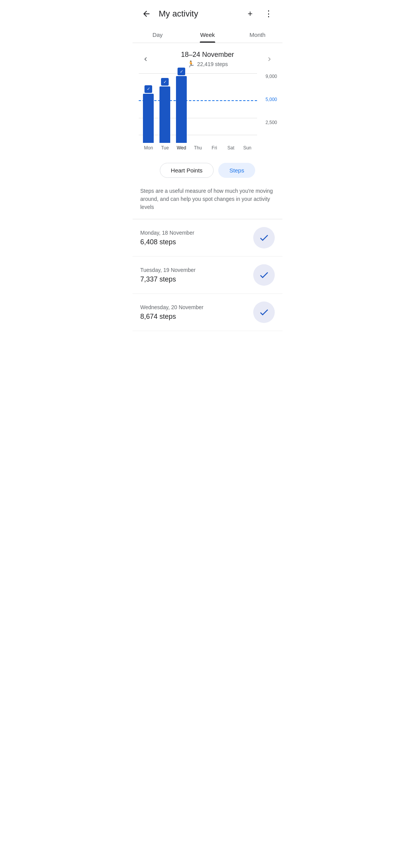 Image resolution: width=415 pixels, height=868 pixels. I want to click on header-actions: + ⋮, so click(259, 14).